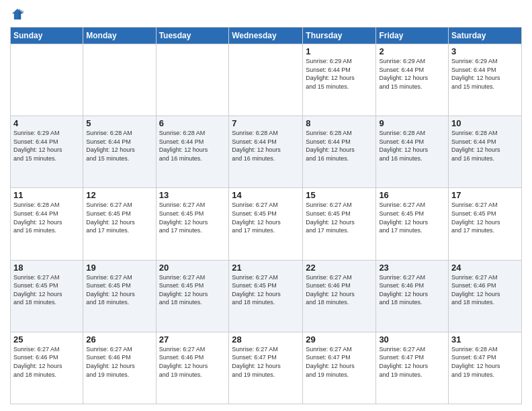 The width and height of the screenshot is (532, 411). Describe the element at coordinates (266, 368) in the screenshot. I see `calendar-cell: 28Sunrise: 6:27 AM Sunset: 6:47 PM Dayli…` at that location.